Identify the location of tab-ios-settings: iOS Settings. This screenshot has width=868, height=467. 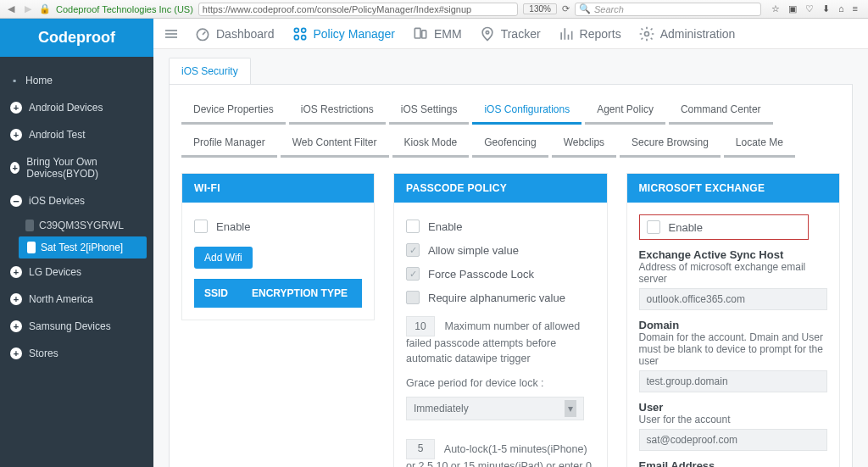
(429, 110).